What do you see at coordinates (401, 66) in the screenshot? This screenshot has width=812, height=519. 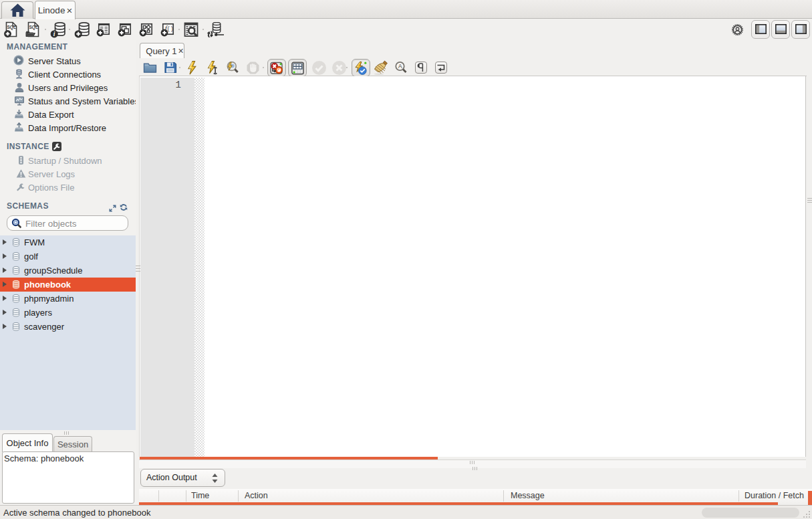 I see `svg-text: A` at bounding box center [401, 66].